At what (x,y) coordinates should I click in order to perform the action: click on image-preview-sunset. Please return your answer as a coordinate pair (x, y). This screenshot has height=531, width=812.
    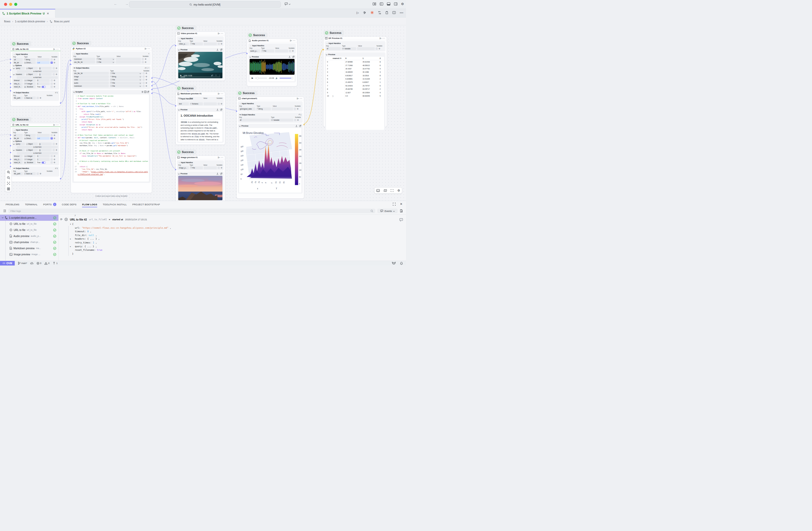
    Looking at the image, I should click on (200, 188).